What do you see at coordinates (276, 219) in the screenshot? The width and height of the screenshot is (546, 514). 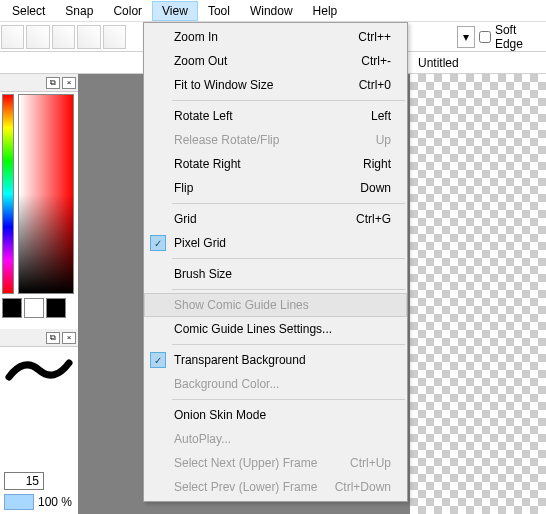 I see `menu-item-grid: GridCtrl+G` at bounding box center [276, 219].